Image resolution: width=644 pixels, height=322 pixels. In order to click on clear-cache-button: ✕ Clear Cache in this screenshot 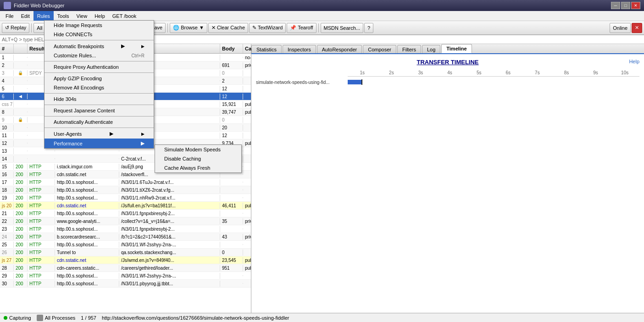, I will do `click(228, 28)`.